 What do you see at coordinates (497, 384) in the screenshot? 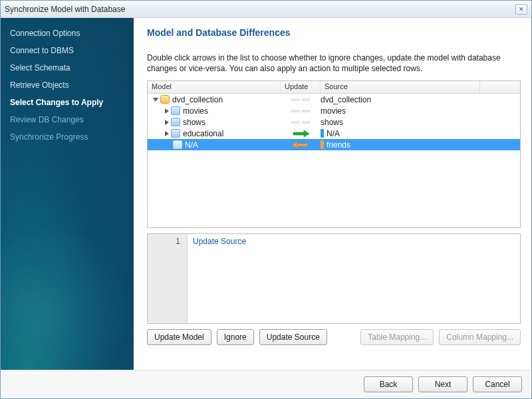
I see `cancel-button: Cancel` at bounding box center [497, 384].